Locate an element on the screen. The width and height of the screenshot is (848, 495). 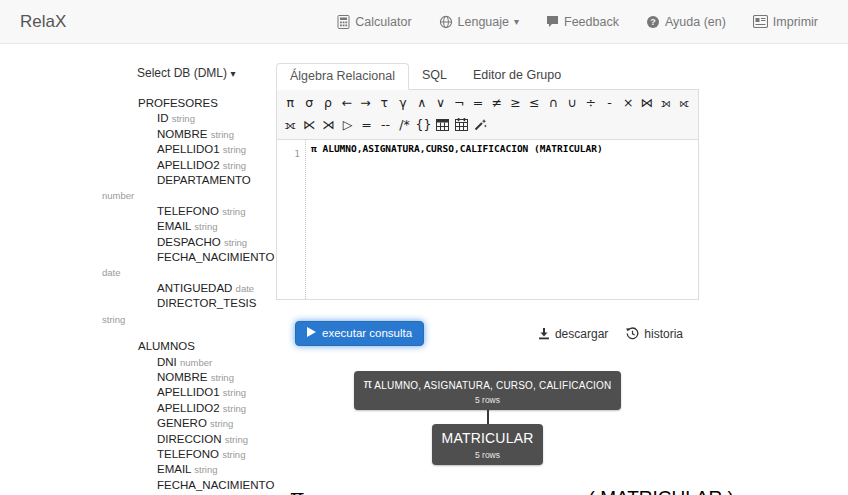
operator-button: ⟕ is located at coordinates (666, 103).